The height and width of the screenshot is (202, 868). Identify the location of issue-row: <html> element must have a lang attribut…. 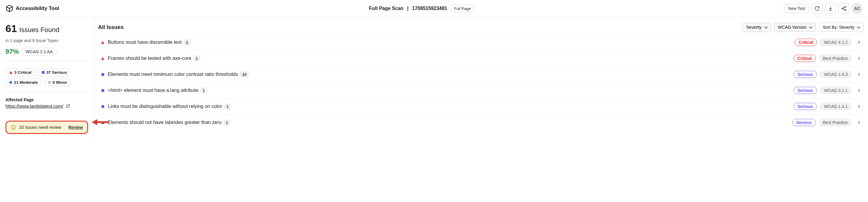
(481, 90).